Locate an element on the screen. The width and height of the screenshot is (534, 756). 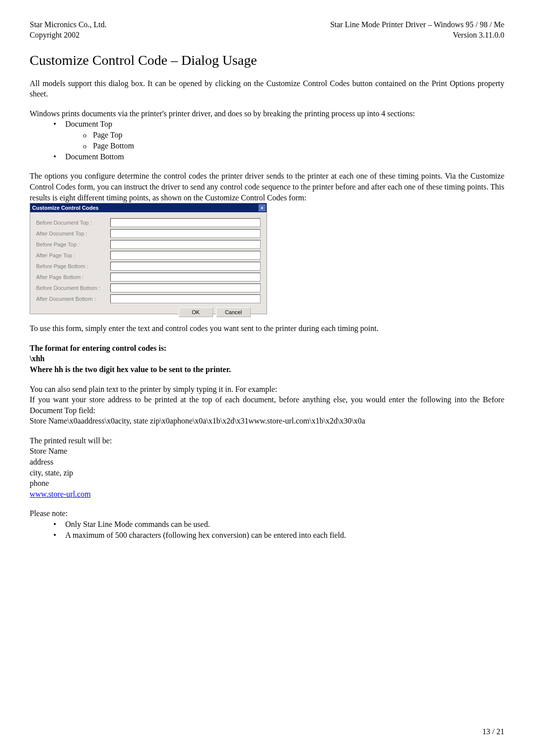
cancel-button: Cancel is located at coordinates (233, 312).